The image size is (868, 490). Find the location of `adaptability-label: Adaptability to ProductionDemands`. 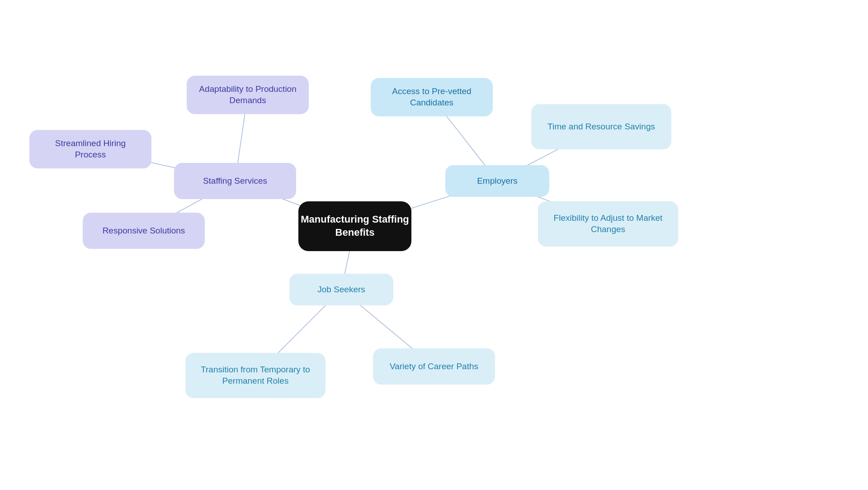

adaptability-label: Adaptability to ProductionDemands is located at coordinates (248, 95).